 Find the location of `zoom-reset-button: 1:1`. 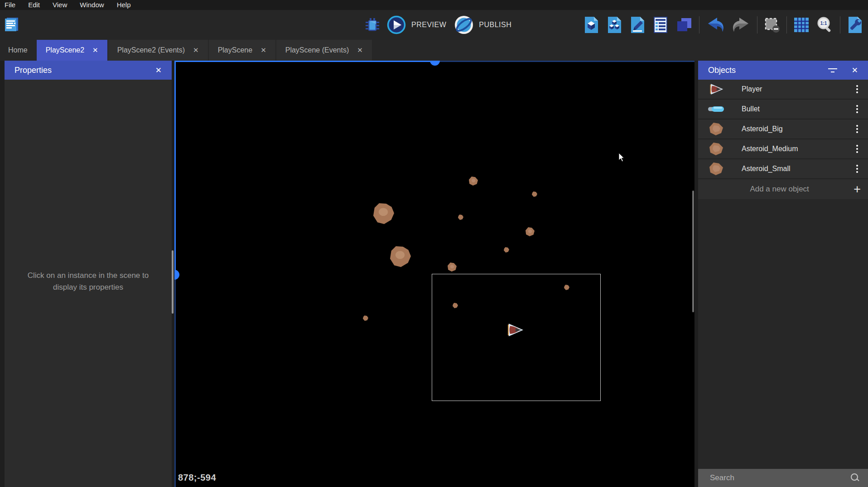

zoom-reset-button: 1:1 is located at coordinates (825, 25).